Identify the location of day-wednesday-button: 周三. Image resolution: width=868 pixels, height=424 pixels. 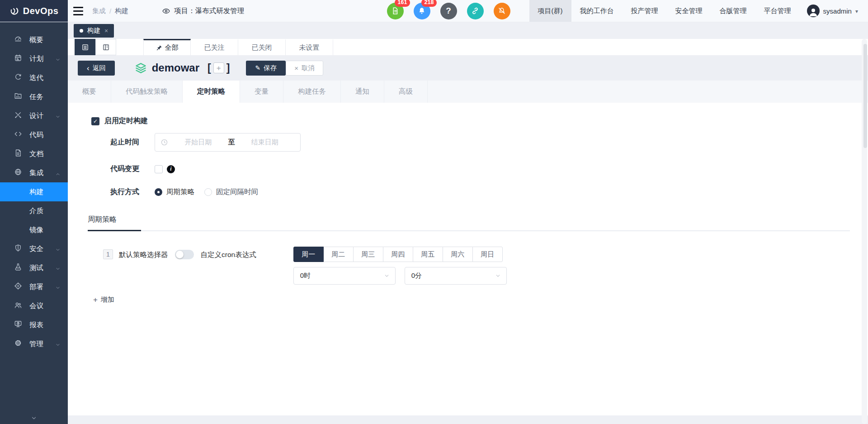
(368, 254).